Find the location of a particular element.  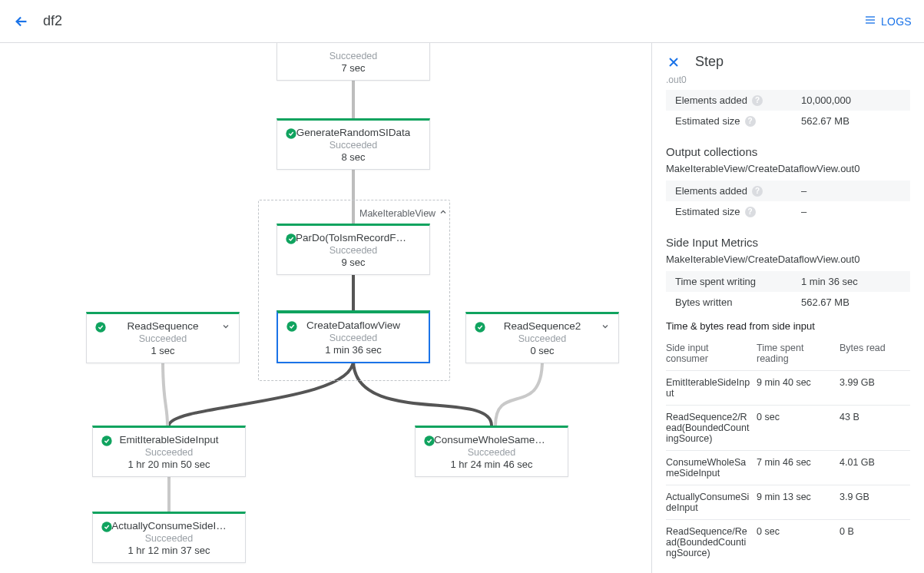

panel-title: Step is located at coordinates (710, 61).